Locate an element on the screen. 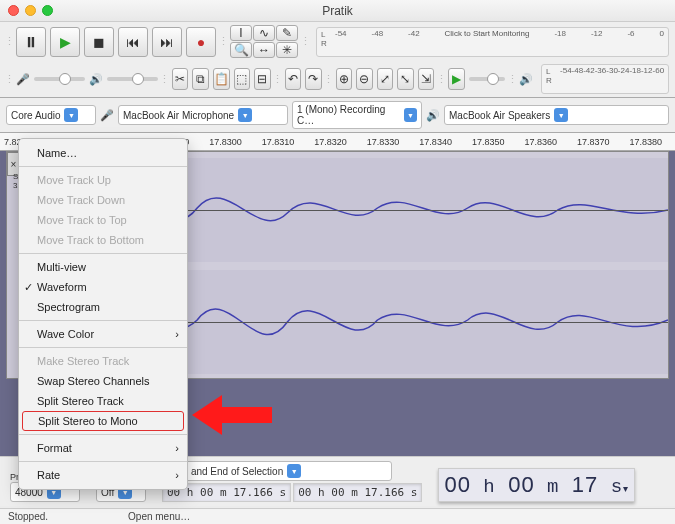 This screenshot has height=524, width=675. playback-speed-slider is located at coordinates (487, 79).